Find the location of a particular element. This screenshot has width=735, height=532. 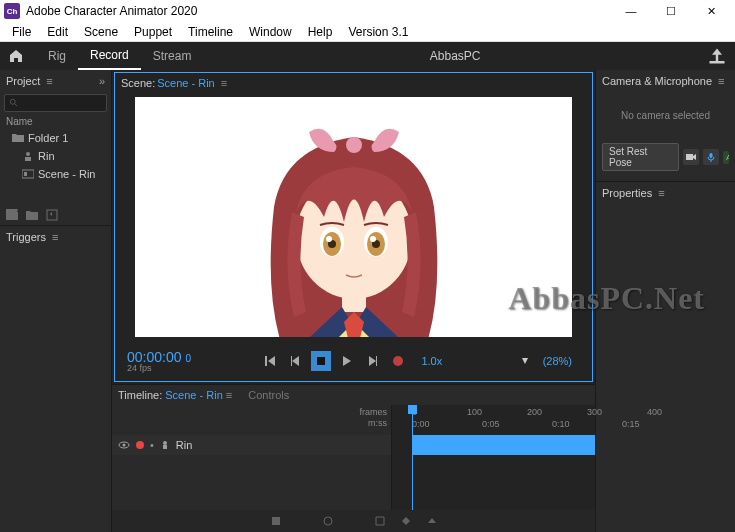

timeline-tracks: 0 100 200 300 400 0:00 0:05 0:10 0:15 is located at coordinates (494, 458).